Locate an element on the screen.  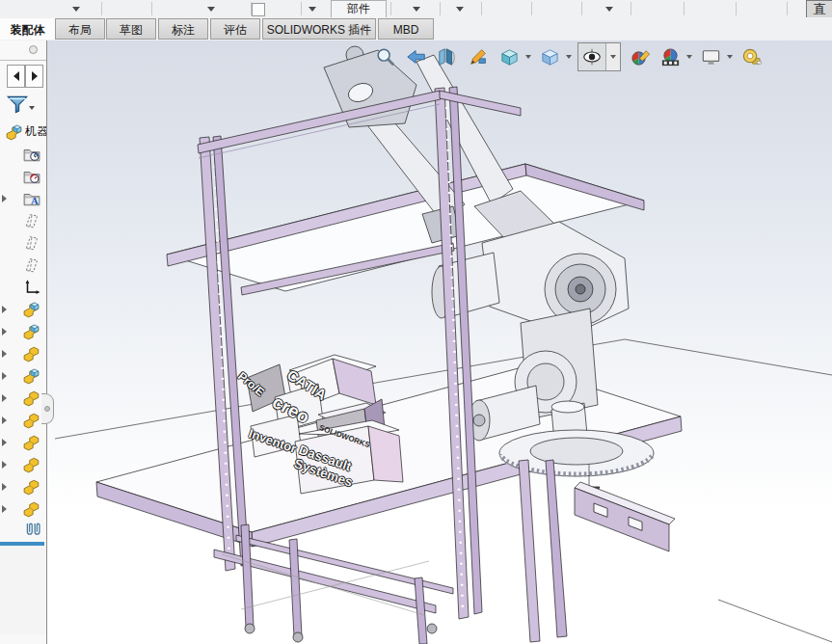
mates-paperclip-icon is located at coordinates (34, 529).